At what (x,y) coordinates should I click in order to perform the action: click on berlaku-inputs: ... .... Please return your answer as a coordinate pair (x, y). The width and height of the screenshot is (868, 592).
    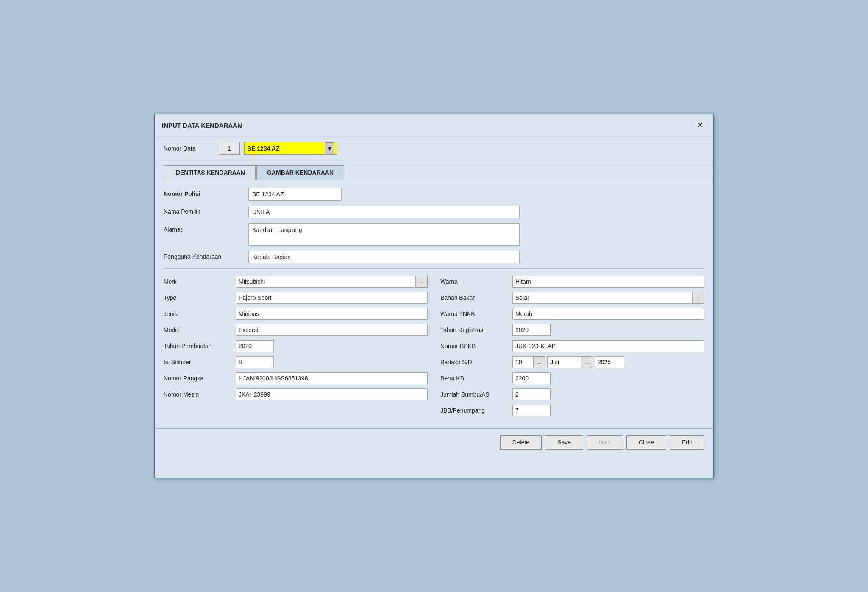
    Looking at the image, I should click on (568, 362).